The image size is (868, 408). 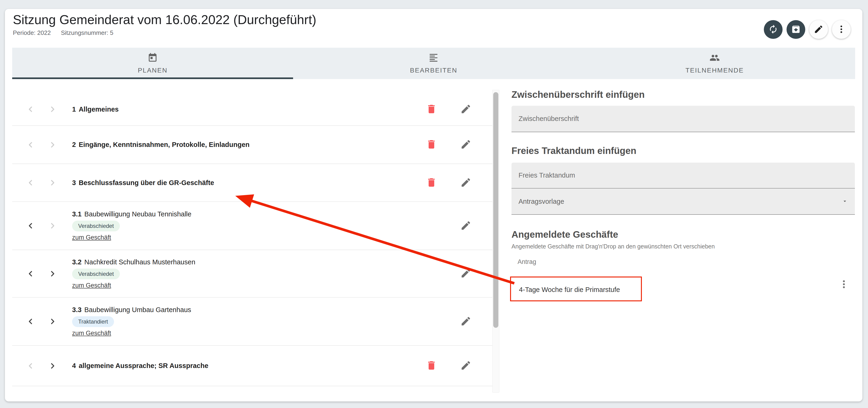 What do you see at coordinates (433, 58) in the screenshot?
I see `align-left-icon` at bounding box center [433, 58].